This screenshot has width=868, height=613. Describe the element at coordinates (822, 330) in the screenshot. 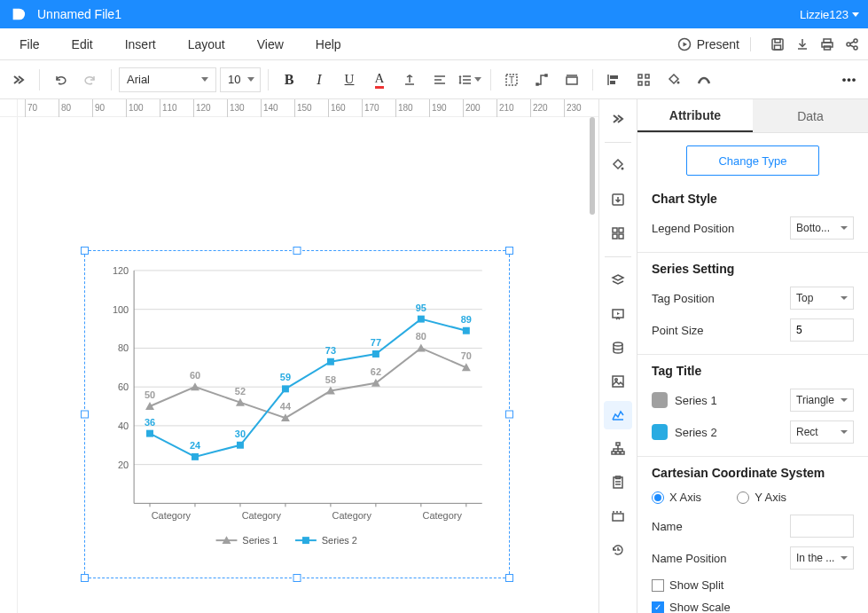

I see `point-size-input` at that location.